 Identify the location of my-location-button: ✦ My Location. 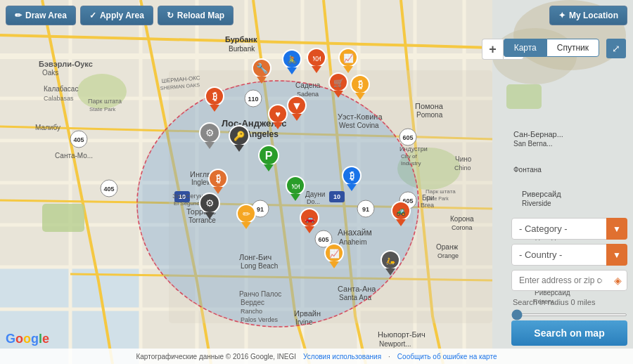
(588, 15).